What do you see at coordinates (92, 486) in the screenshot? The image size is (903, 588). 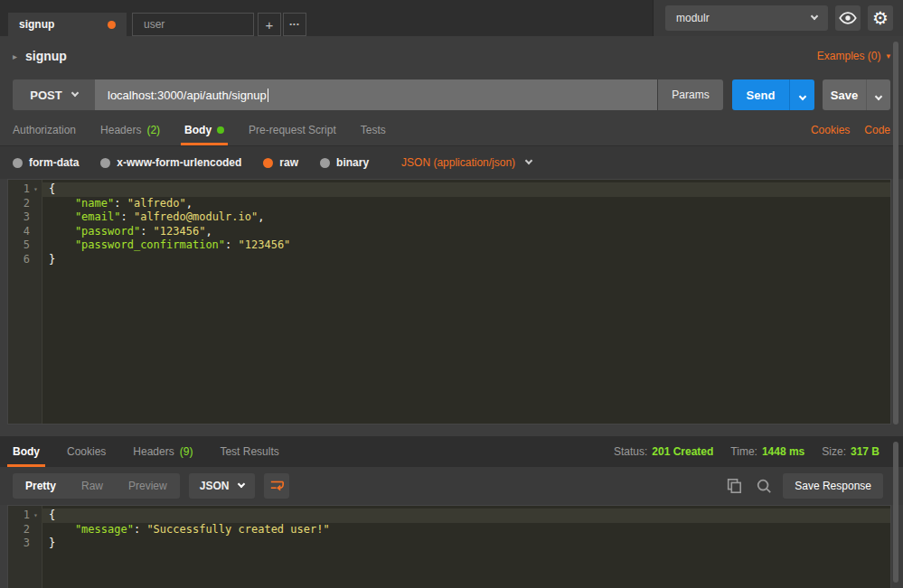 I see `view-raw-button: Raw` at bounding box center [92, 486].